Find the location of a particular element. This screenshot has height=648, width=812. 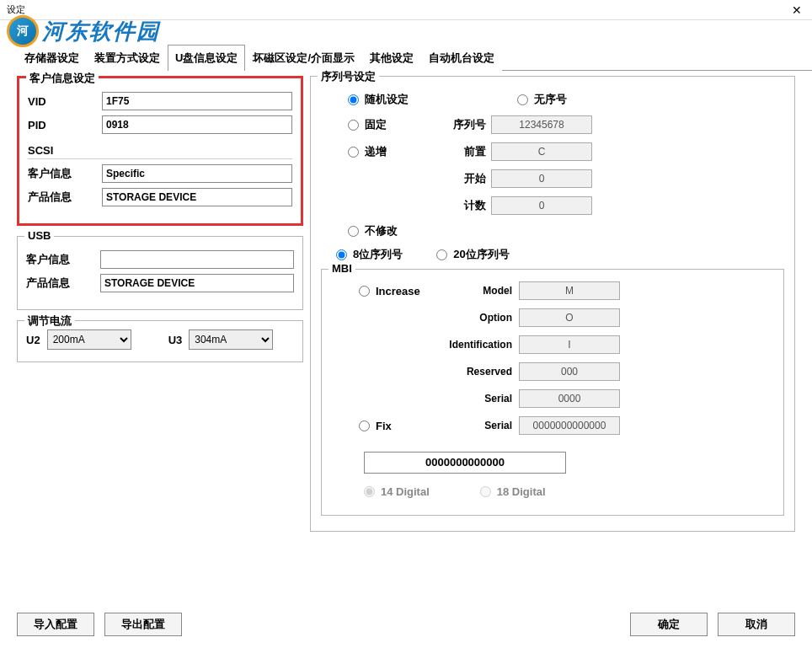

radio-increase: Increase is located at coordinates (397, 292).